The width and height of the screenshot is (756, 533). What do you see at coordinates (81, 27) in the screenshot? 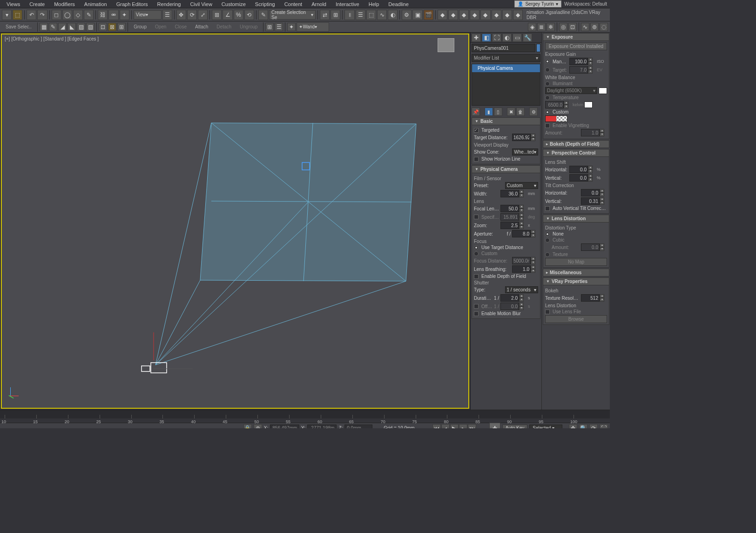
I see `ribbon-btn-5: ▨` at bounding box center [81, 27].